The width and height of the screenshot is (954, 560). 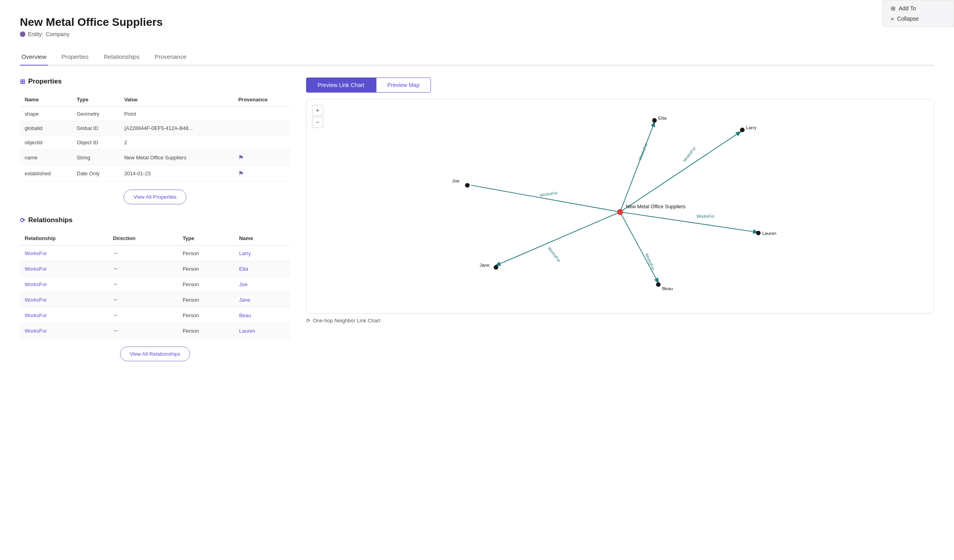 I want to click on table-row: WorksFor ← Person Larry, so click(x=155, y=254).